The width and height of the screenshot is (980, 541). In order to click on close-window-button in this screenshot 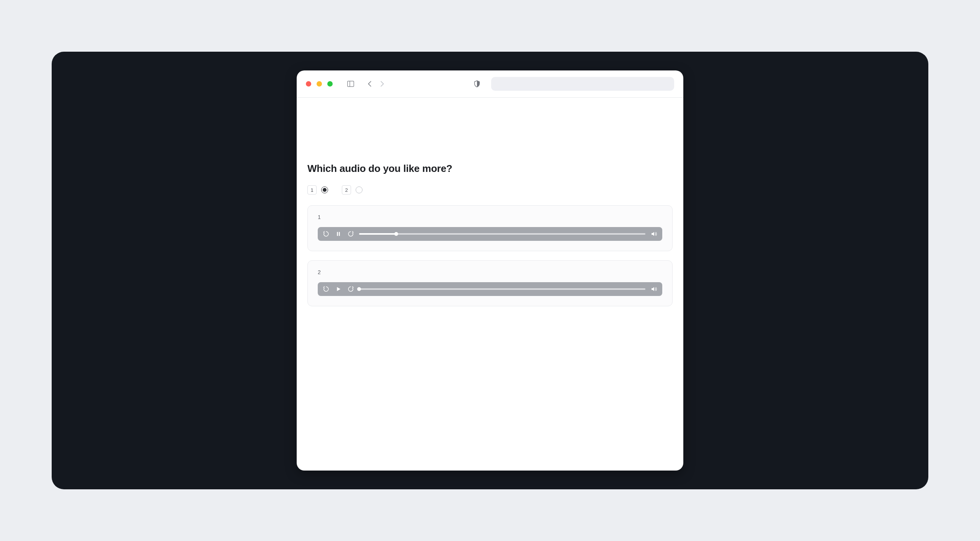, I will do `click(309, 84)`.